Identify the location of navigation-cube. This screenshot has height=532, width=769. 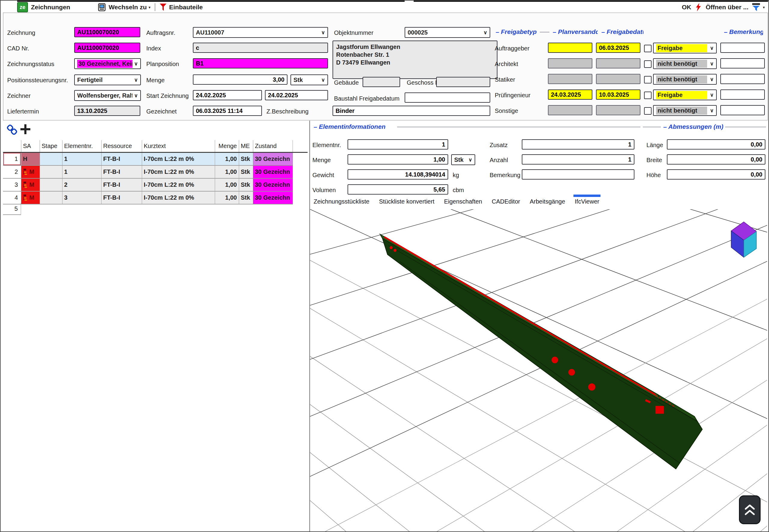
(744, 240).